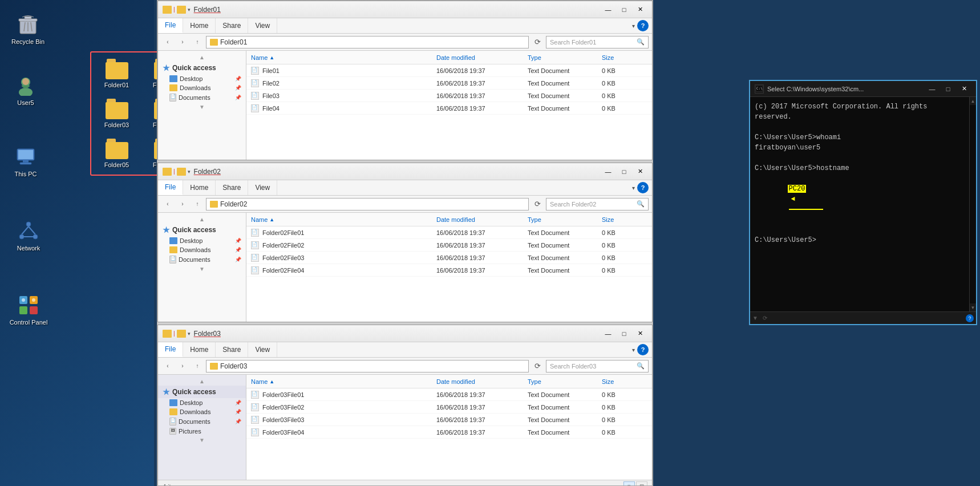 The image size is (980, 486). What do you see at coordinates (202, 422) in the screenshot?
I see `sidebar-documents-folder03: 📄 Documents 📌` at bounding box center [202, 422].